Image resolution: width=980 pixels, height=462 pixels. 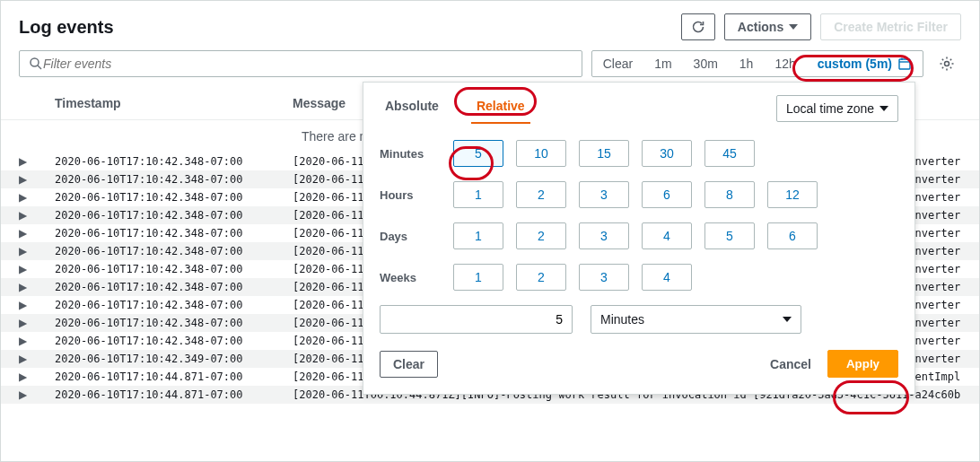 What do you see at coordinates (409, 364) in the screenshot?
I see `popover-clear-button: Clear` at bounding box center [409, 364].